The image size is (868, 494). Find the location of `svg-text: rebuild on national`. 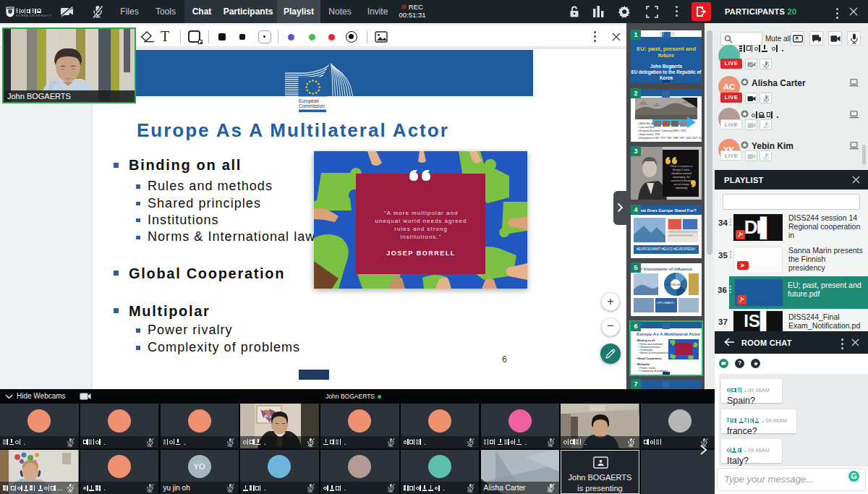

svg-text: rebuild on national is located at coordinates (681, 174).